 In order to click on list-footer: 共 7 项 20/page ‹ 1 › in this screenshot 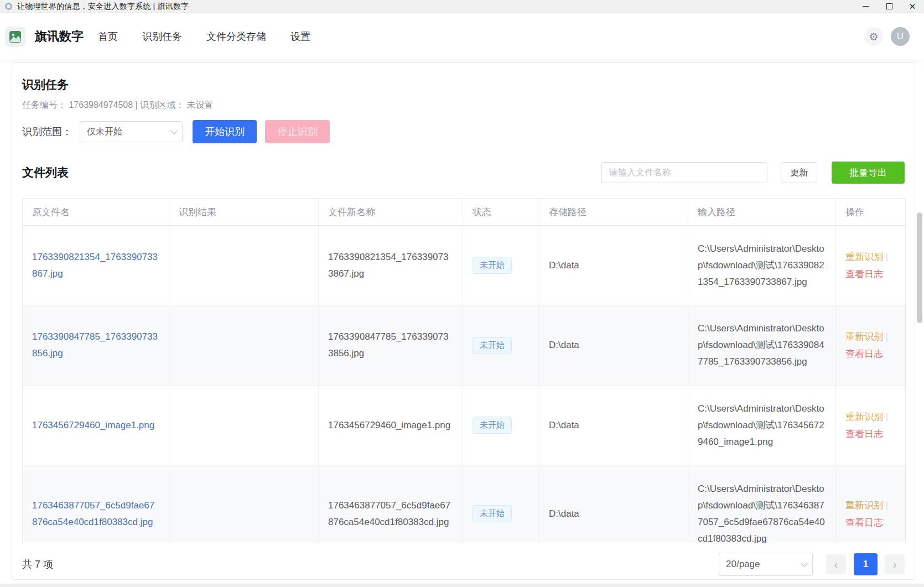, I will do `click(464, 564)`.